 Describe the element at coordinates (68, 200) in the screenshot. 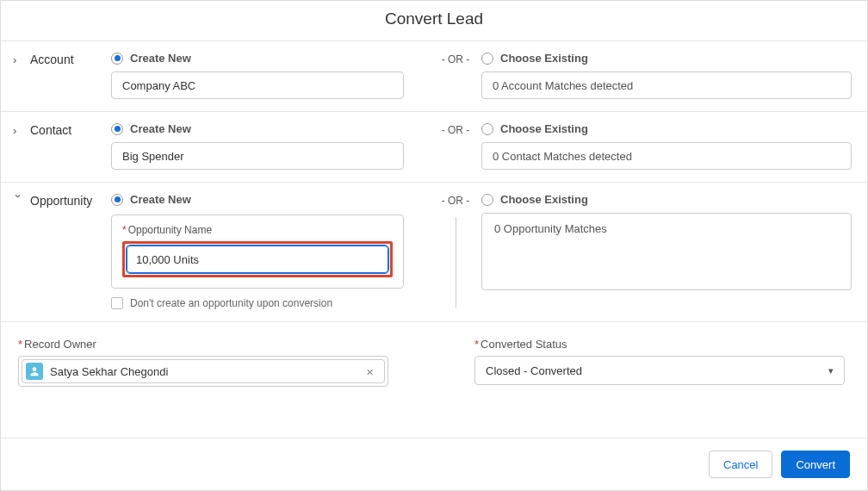

I see `opportunity-section-label: Opportunity` at that location.